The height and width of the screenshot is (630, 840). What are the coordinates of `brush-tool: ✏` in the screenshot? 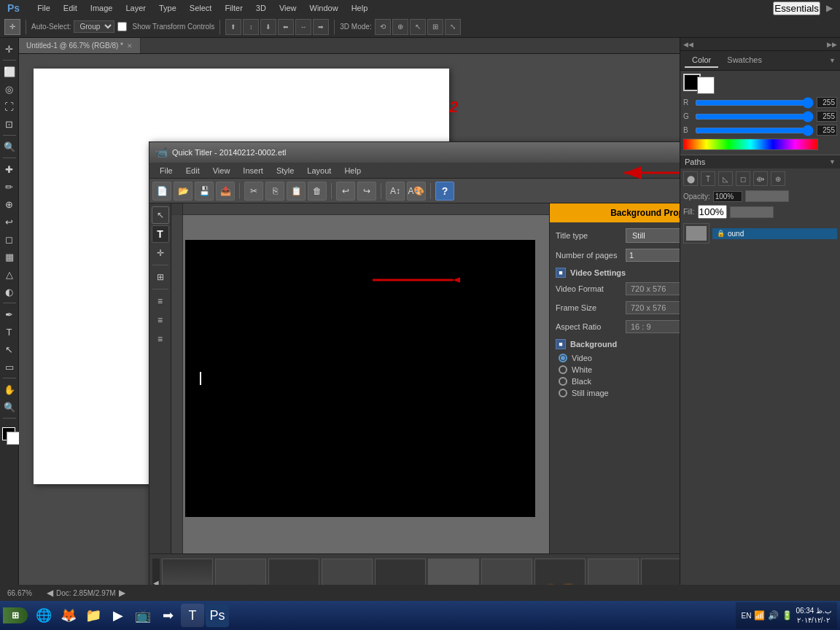 It's located at (9, 187).